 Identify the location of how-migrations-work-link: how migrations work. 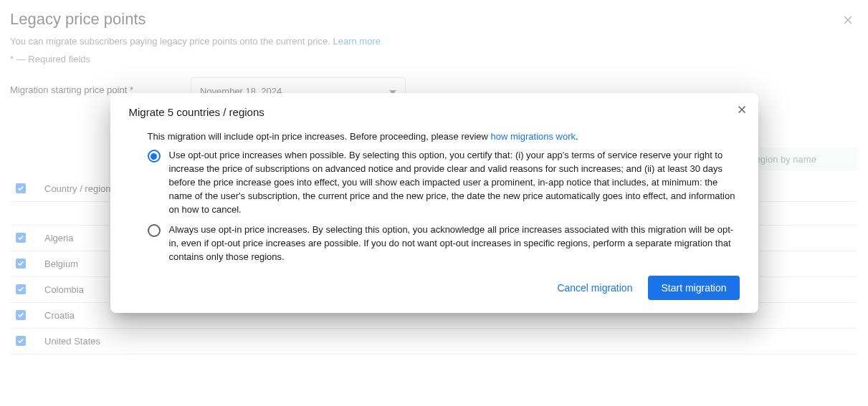
(533, 136).